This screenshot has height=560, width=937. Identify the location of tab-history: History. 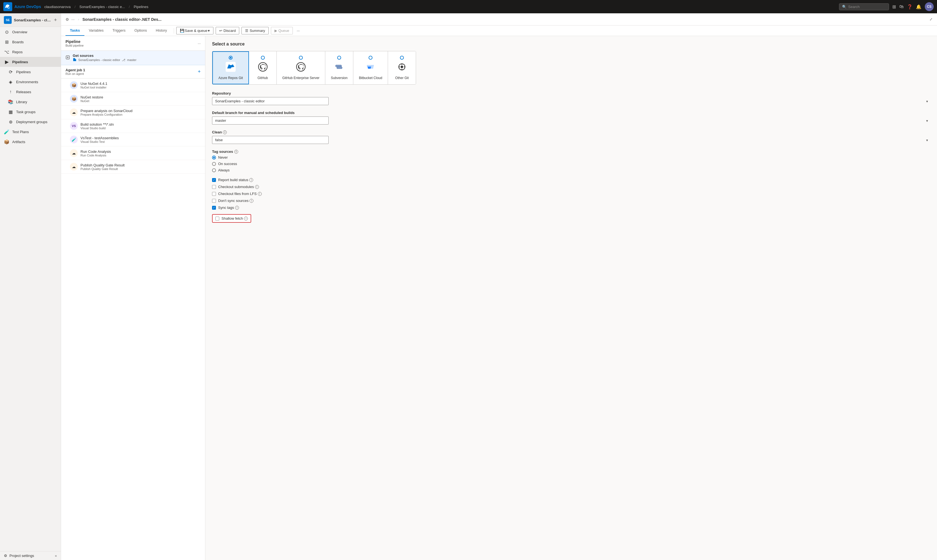
(162, 31).